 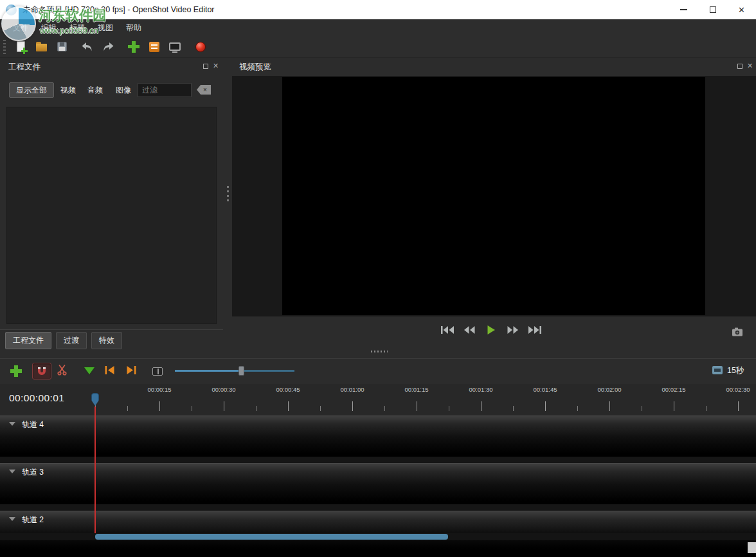 I want to click on app-logo-icon, so click(x=12, y=10).